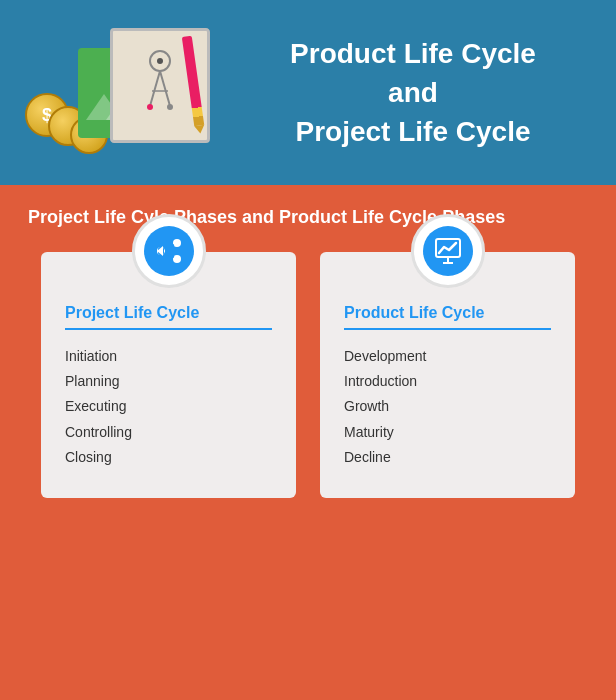  I want to click on list-item: Decline, so click(448, 458).